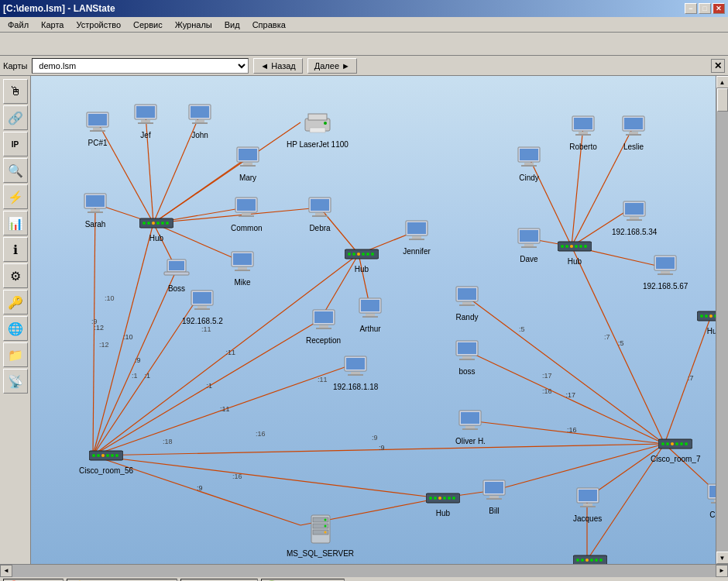  I want to click on sidebar-btn-settings: ⚙, so click(15, 276).